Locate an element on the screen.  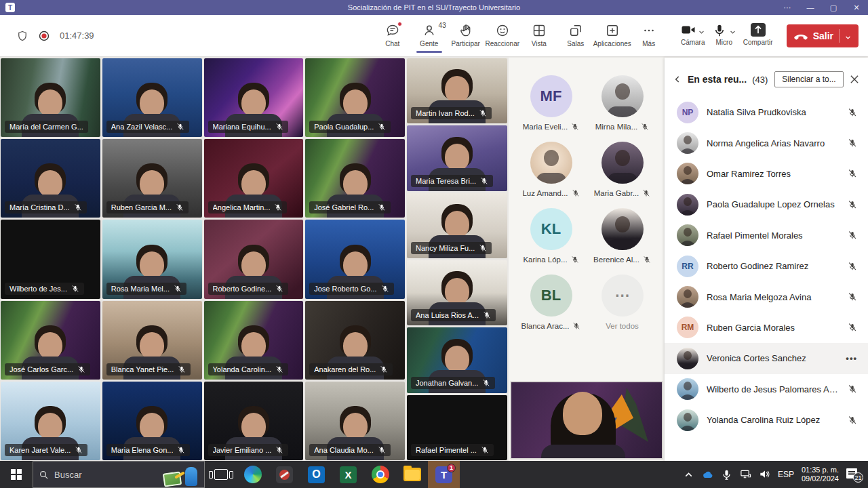
close-button: ✕ is located at coordinates (856, 7).